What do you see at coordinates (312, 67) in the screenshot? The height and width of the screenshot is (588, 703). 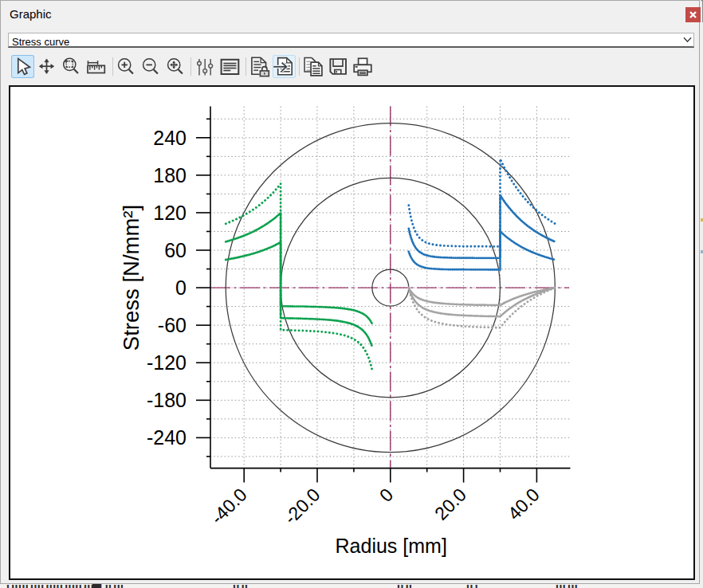 I see `copy-button` at bounding box center [312, 67].